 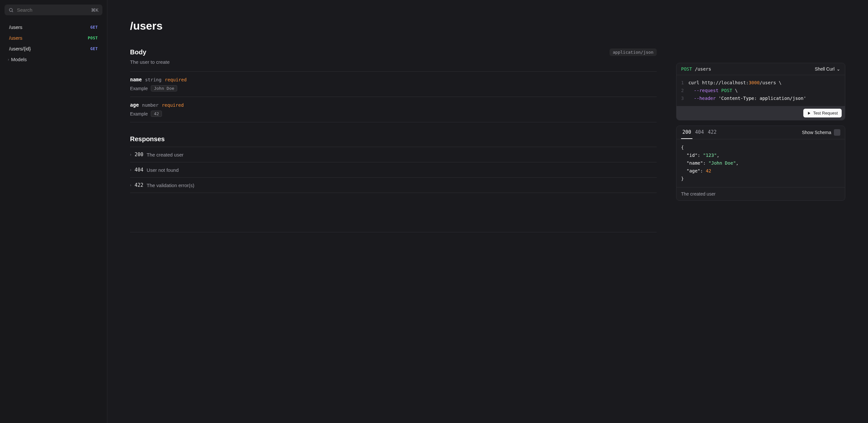 What do you see at coordinates (488, 26) in the screenshot?
I see `page-title: /users` at bounding box center [488, 26].